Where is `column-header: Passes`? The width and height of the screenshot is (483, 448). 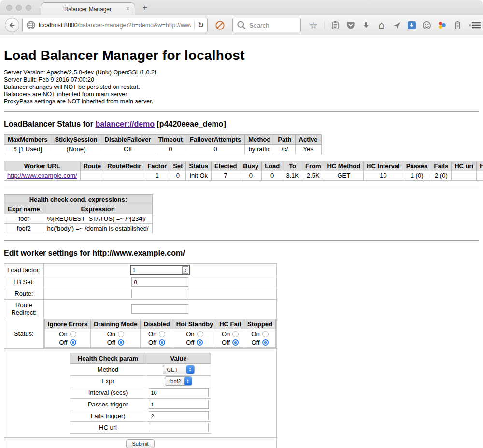 column-header: Passes is located at coordinates (417, 166).